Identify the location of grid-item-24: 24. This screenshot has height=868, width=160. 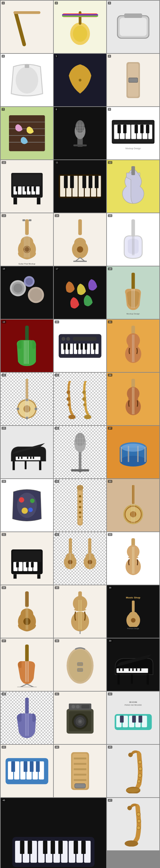
(133, 399).